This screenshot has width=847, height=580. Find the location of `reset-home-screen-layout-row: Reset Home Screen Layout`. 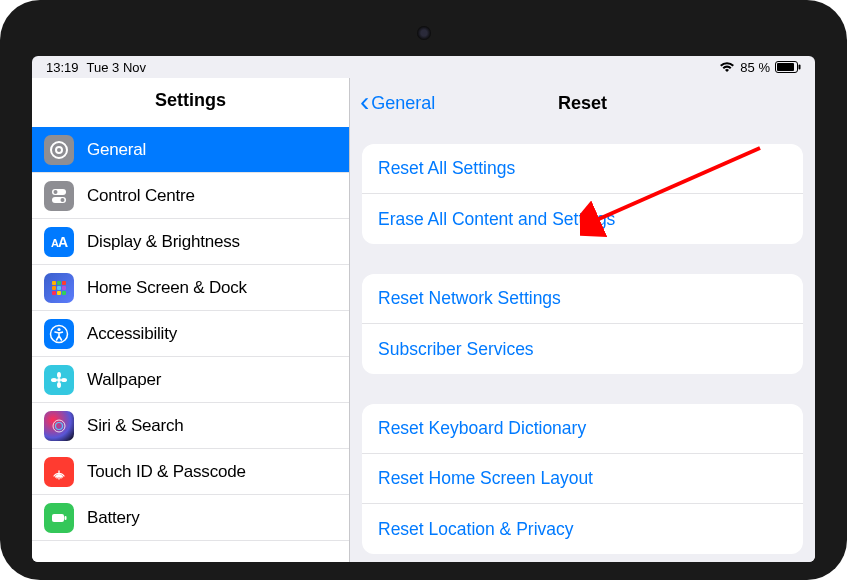

reset-home-screen-layout-row: Reset Home Screen Layout is located at coordinates (582, 479).